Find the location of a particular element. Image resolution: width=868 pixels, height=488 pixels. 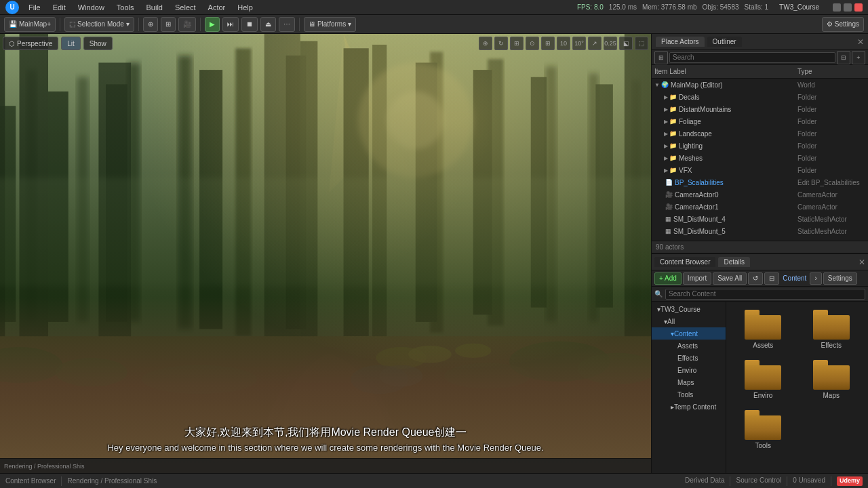

cb-search-input is located at coordinates (765, 294).